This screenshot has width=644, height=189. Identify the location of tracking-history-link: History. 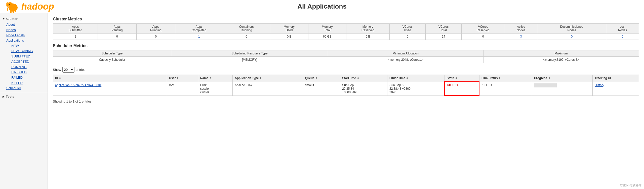
(599, 85).